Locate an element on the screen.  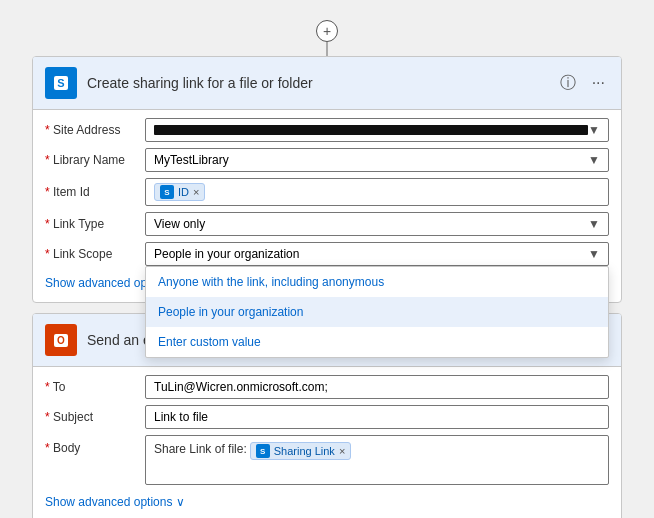
item-id-label: * Item Id is located at coordinates (95, 192).